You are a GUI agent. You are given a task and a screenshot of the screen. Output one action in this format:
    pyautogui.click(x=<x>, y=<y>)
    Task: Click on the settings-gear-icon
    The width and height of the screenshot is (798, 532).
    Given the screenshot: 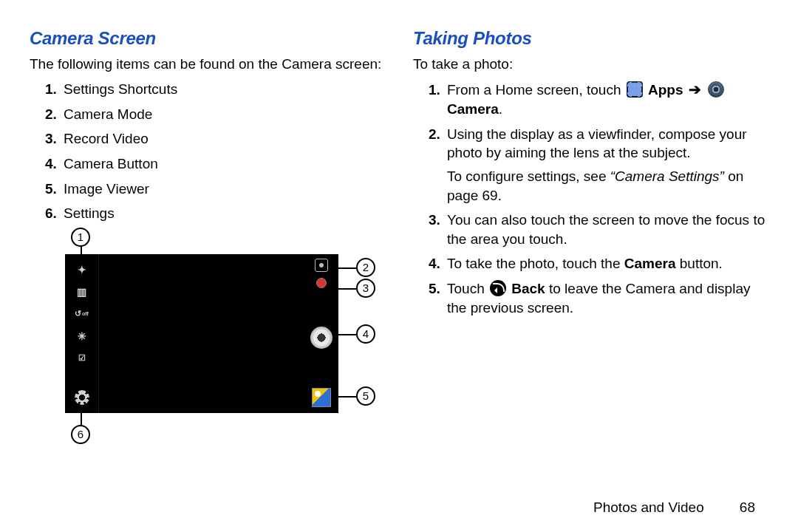 What is the action you would take?
    pyautogui.click(x=82, y=398)
    